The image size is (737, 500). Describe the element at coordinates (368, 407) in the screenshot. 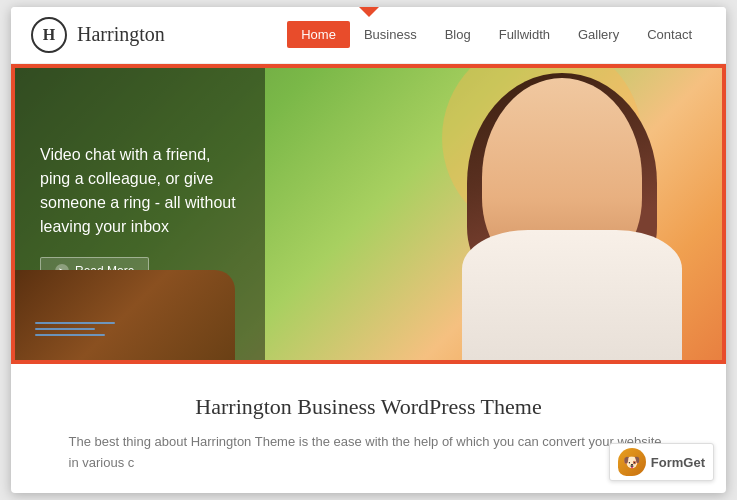

I see `section-title: Harrington Business WordPress Theme` at that location.